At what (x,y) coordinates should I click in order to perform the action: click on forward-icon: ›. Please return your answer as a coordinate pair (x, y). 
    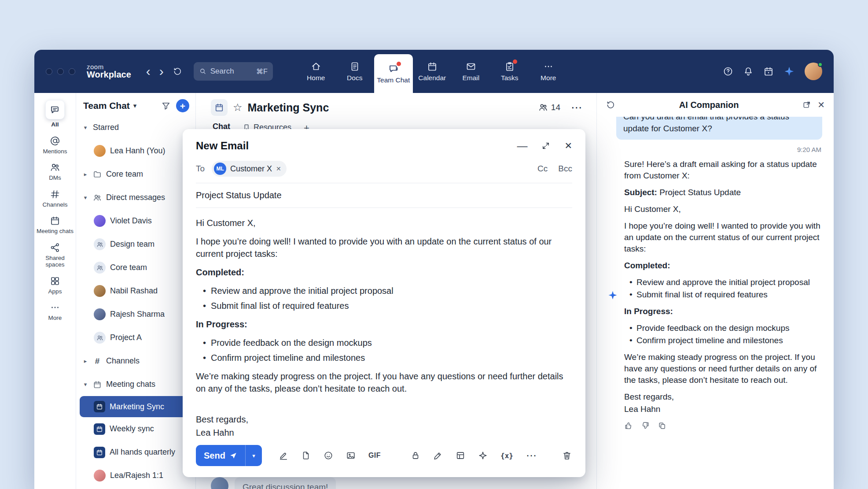
    Looking at the image, I should click on (162, 71).